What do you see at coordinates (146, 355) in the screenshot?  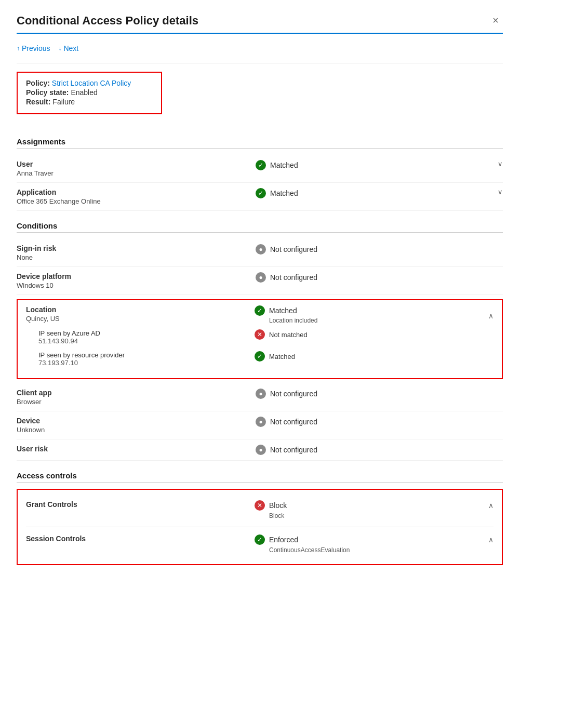 I see `resource-provider-label: IP seen by resource provider` at bounding box center [146, 355].